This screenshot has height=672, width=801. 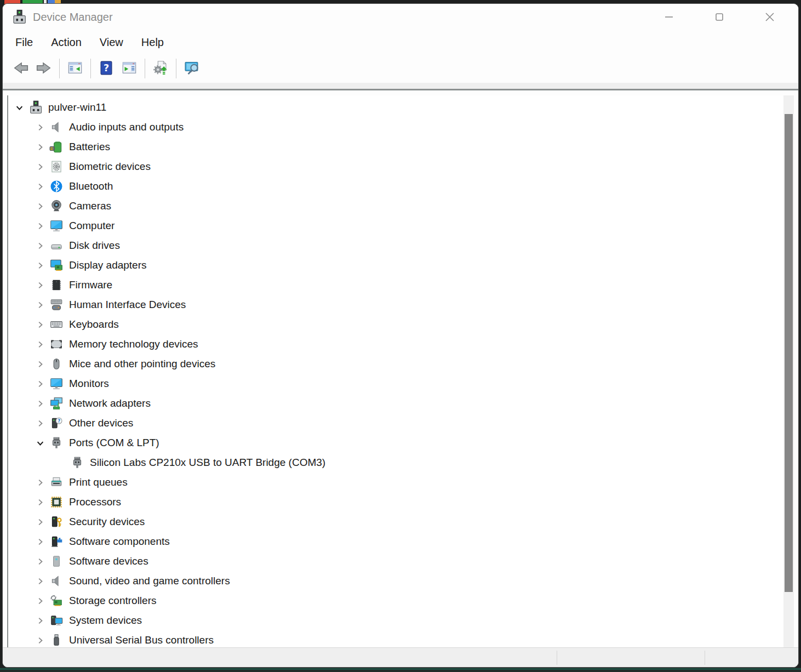 I want to click on forward-button, so click(x=44, y=69).